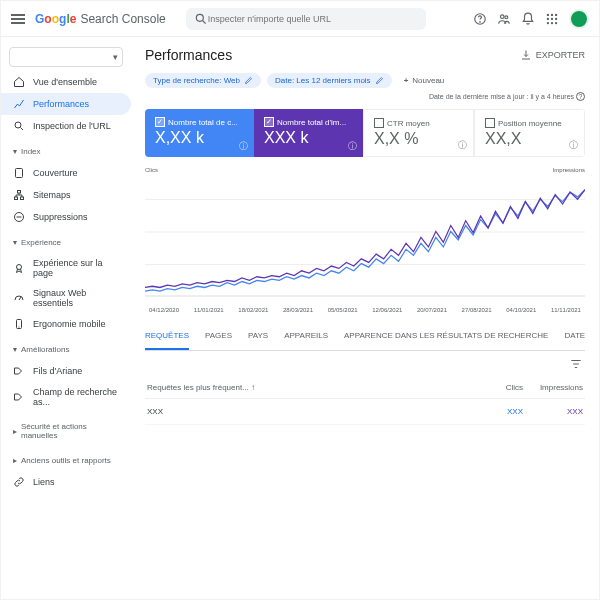 This screenshot has width=600, height=600. Describe the element at coordinates (365, 96) in the screenshot. I see `last-updated: Date de la dernière mise à jour : il y a…` at that location.